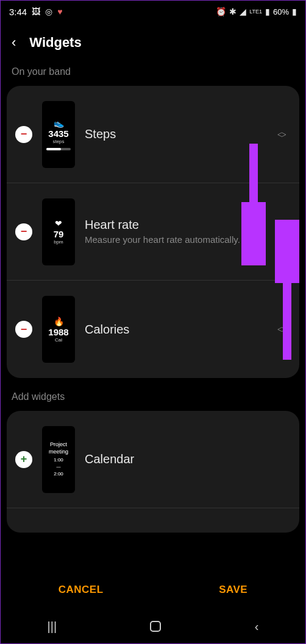  What do you see at coordinates (153, 626) in the screenshot?
I see `navigation-bar: ||| ‹` at bounding box center [153, 626].